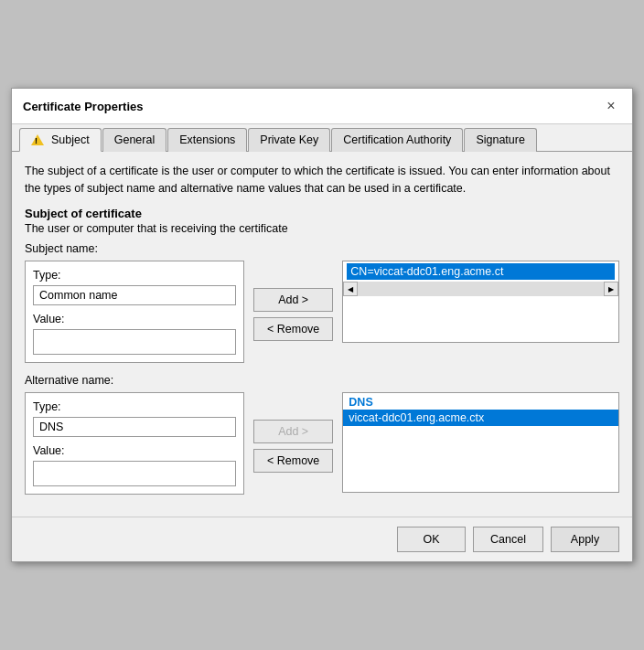 This screenshot has width=644, height=650. I want to click on subject-name-left-panel: Type: Common name Organization Organizat…, so click(134, 312).